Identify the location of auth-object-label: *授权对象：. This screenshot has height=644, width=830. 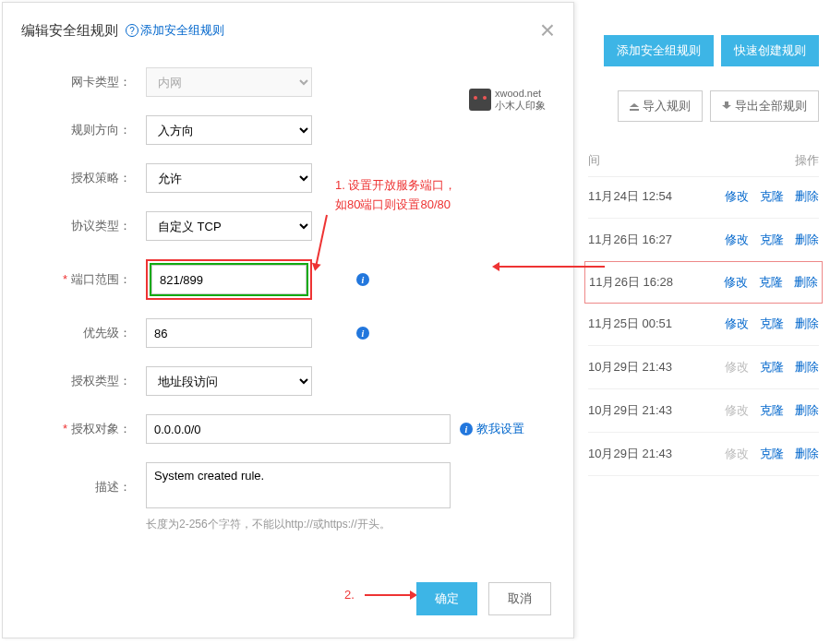
(83, 429).